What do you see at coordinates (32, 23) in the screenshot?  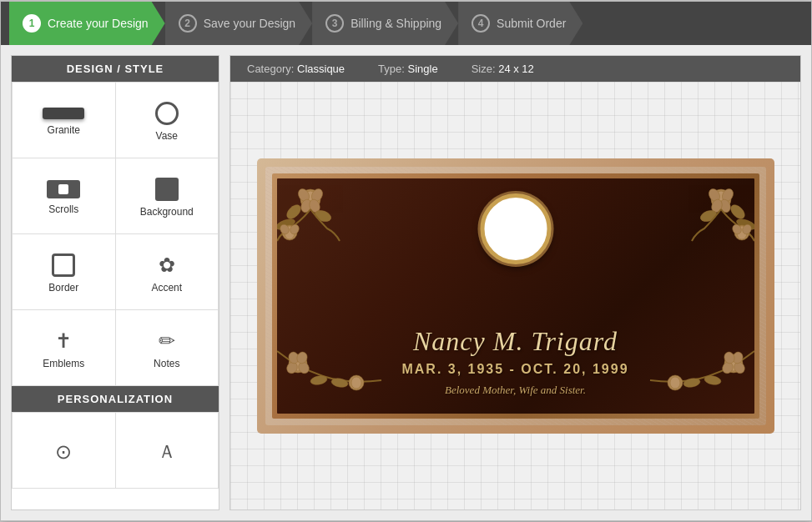 I see `step-1-number: 1` at bounding box center [32, 23].